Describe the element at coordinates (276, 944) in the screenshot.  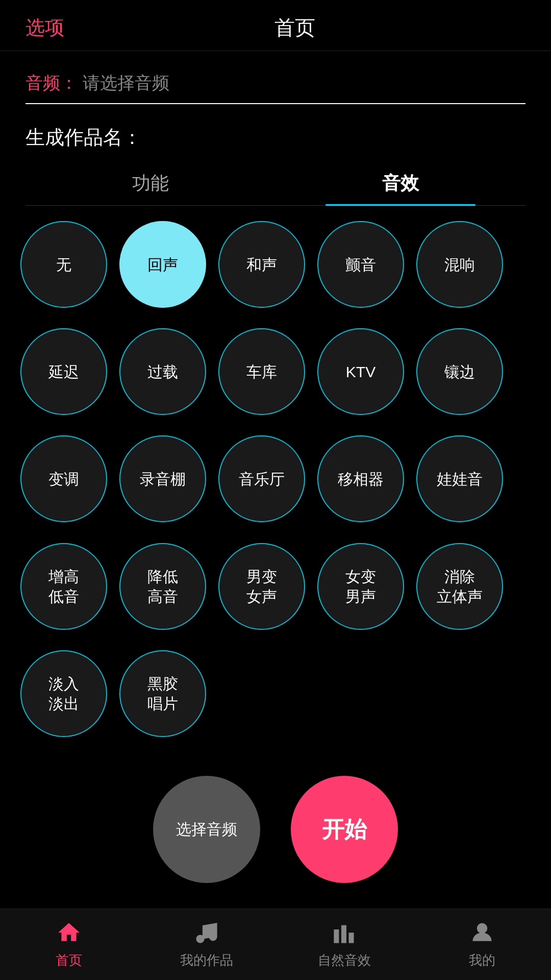
I see `bottom-nav: 首页 我的作品 自然音效 我的` at that location.